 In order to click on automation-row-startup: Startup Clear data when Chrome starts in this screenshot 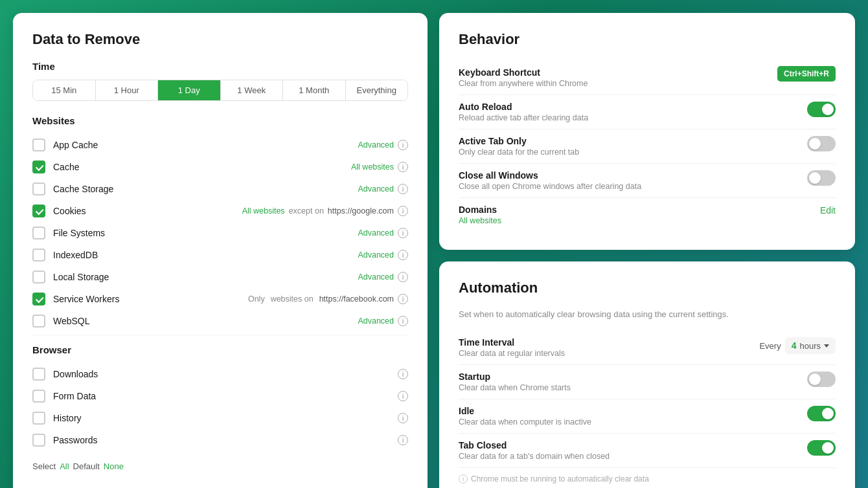, I will do `click(647, 382)`.